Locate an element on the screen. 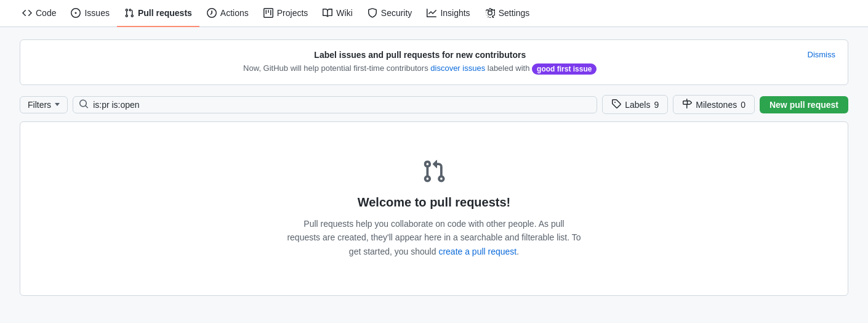  settings-icon is located at coordinates (490, 13).